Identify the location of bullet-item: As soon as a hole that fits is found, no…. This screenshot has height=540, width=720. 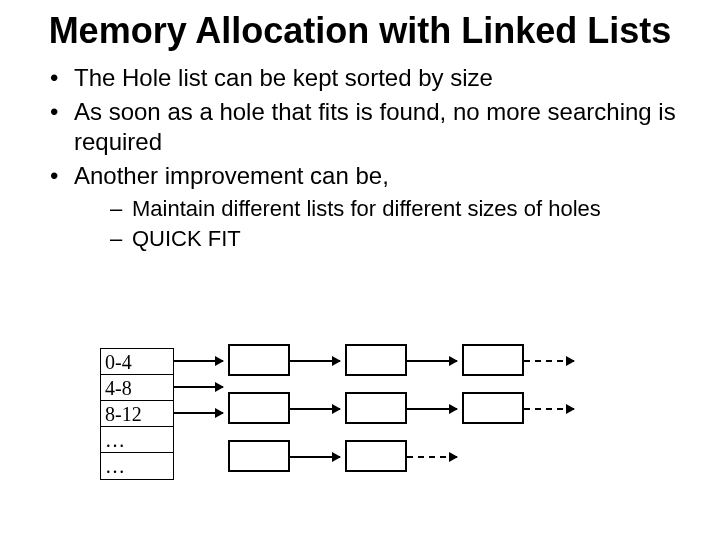
(370, 127).